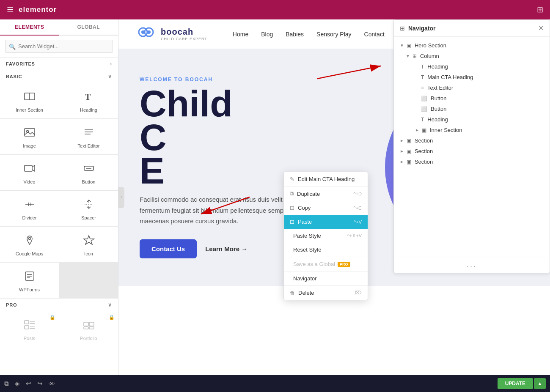 The image size is (550, 392). I want to click on widget-wpforms: WPForms, so click(30, 280).